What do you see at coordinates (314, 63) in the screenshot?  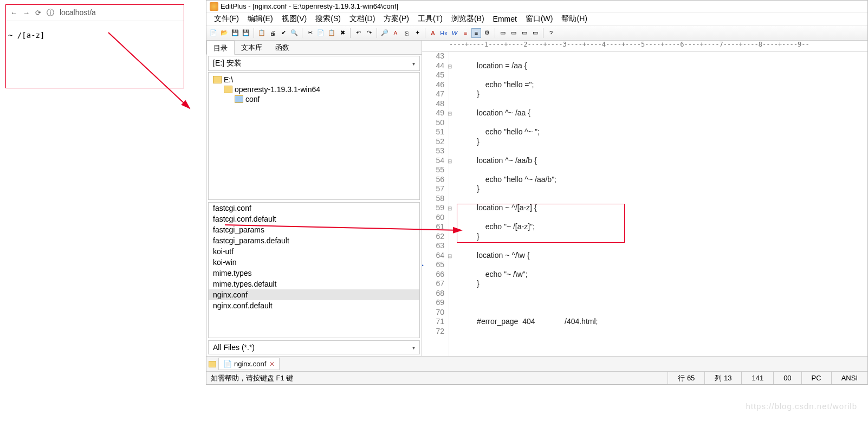 I see `drive-selector: [E:] 安装 ▾` at bounding box center [314, 63].